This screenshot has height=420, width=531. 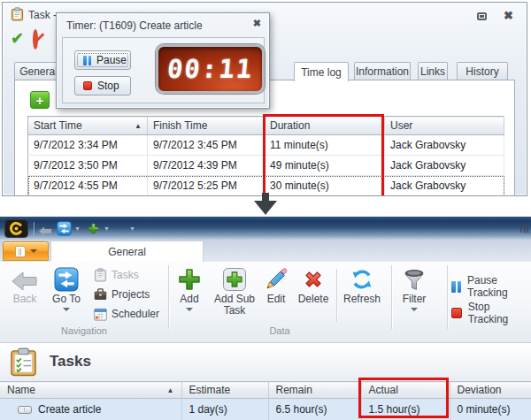 What do you see at coordinates (25, 410) in the screenshot?
I see `task-state-icon` at bounding box center [25, 410].